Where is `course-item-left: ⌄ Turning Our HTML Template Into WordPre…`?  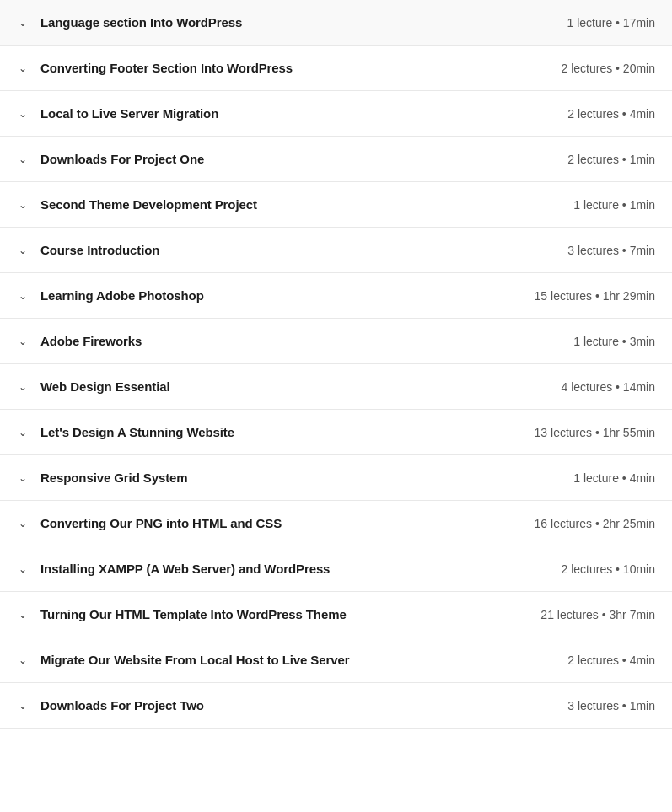
course-item-left: ⌄ Turning Our HTML Template Into WordPre… is located at coordinates (182, 614).